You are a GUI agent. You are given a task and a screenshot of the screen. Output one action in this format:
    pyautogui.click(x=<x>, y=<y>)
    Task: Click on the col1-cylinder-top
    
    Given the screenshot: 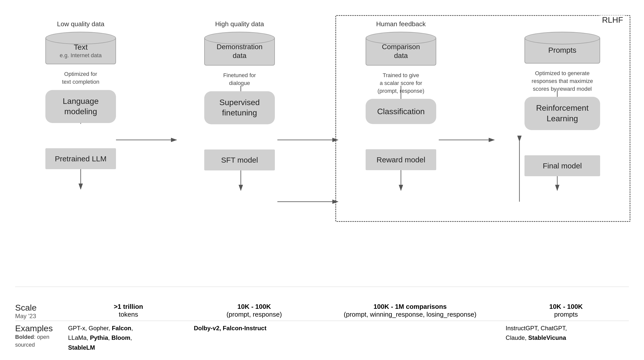 What is the action you would take?
    pyautogui.click(x=81, y=38)
    